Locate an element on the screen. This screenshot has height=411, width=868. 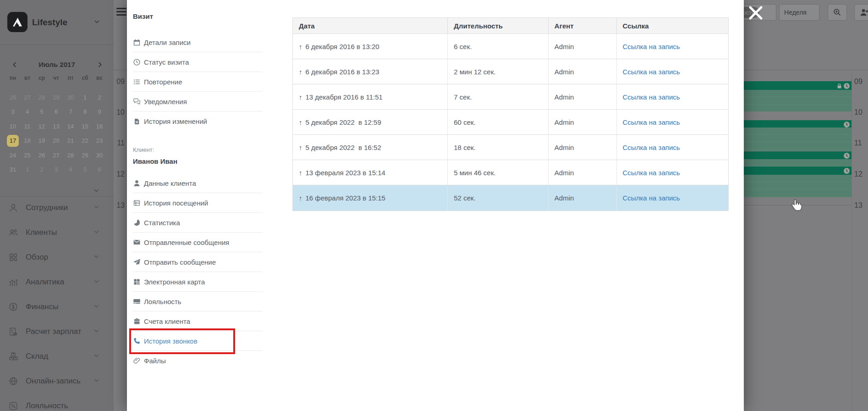
nav-item-pie: Статистика is located at coordinates (198, 223).